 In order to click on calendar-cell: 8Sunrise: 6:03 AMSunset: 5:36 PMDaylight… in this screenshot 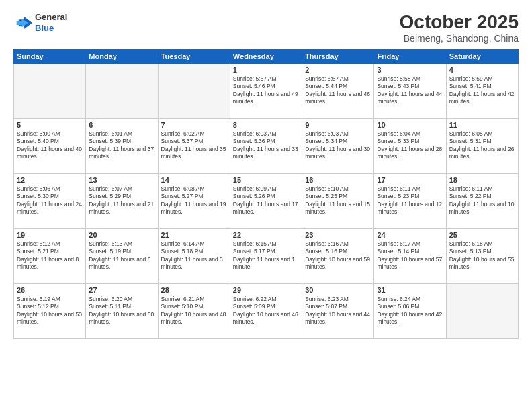, I will do `click(266, 146)`.